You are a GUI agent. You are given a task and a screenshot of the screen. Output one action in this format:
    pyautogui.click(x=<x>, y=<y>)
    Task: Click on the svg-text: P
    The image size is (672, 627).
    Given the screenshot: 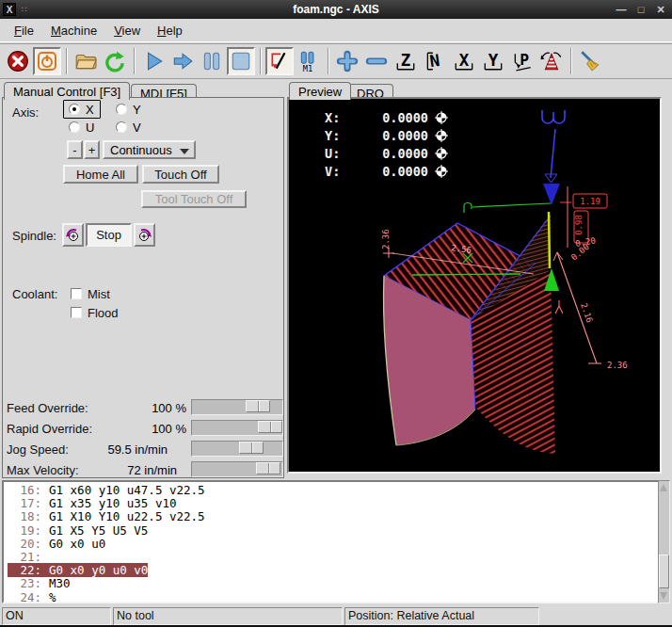 What is the action you would take?
    pyautogui.click(x=524, y=60)
    